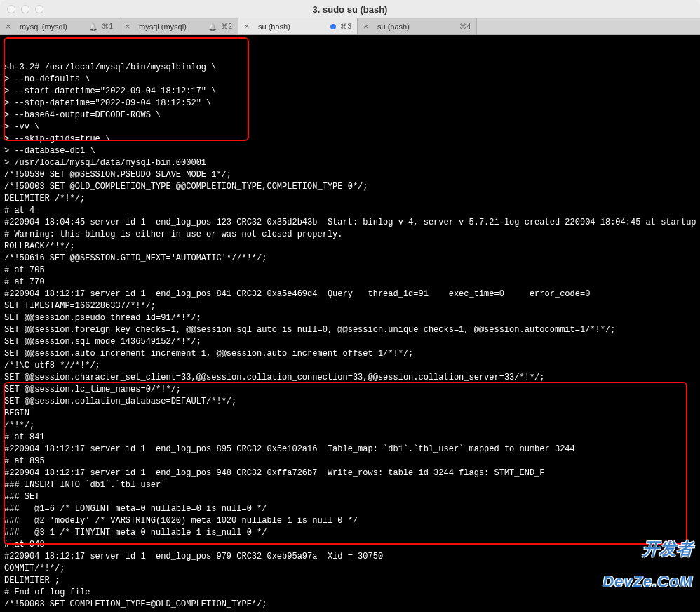 This screenshot has height=612, width=700. What do you see at coordinates (227, 27) in the screenshot?
I see `tab-shortcut: ⌘2` at bounding box center [227, 27].